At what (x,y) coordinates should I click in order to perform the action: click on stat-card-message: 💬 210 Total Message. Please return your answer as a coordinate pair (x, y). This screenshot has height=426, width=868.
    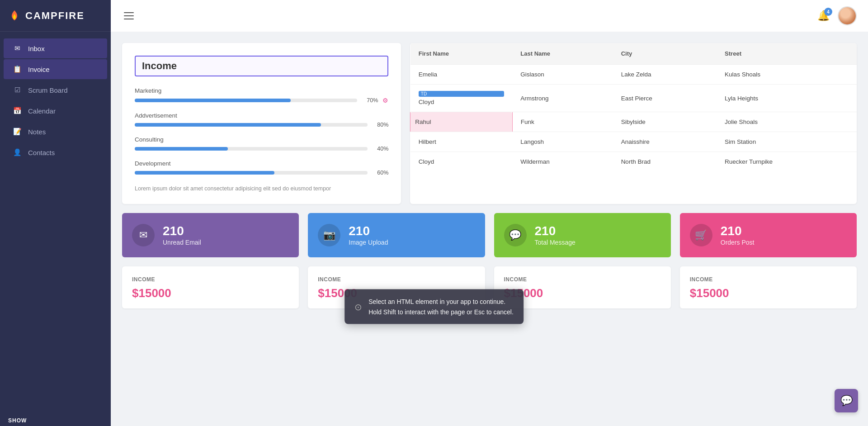
    Looking at the image, I should click on (582, 235).